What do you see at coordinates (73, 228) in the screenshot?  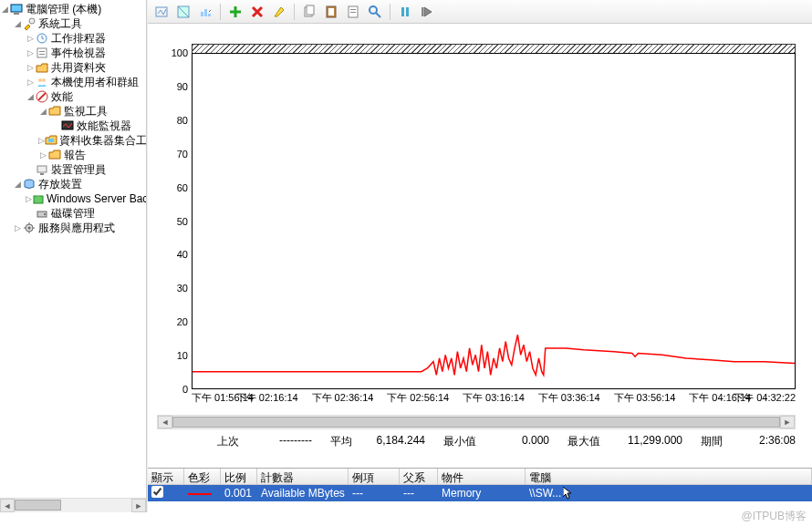 I see `tree-services-apps: ▷服務與應用程式` at bounding box center [73, 228].